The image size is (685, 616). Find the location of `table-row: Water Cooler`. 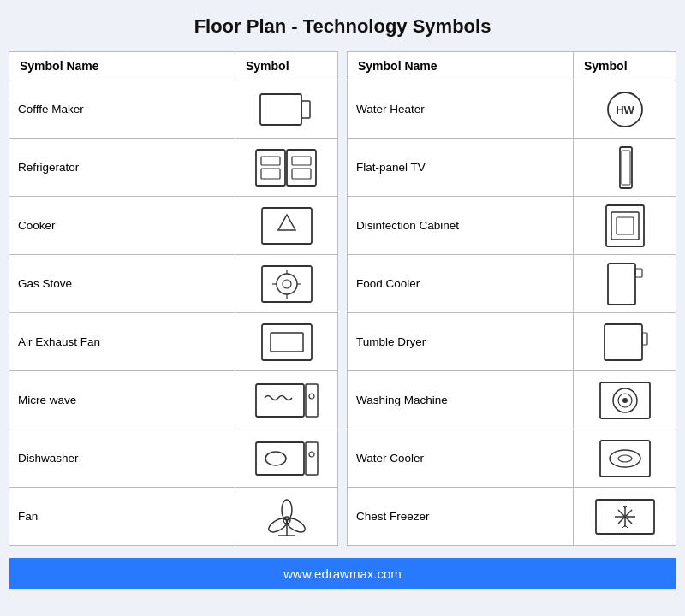

table-row: Water Cooler is located at coordinates (512, 459).